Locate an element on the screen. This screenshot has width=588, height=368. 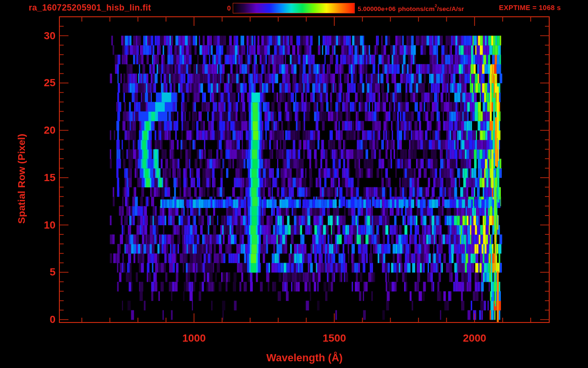
colorbar-units-exponent: 2 is located at coordinates (436, 6).